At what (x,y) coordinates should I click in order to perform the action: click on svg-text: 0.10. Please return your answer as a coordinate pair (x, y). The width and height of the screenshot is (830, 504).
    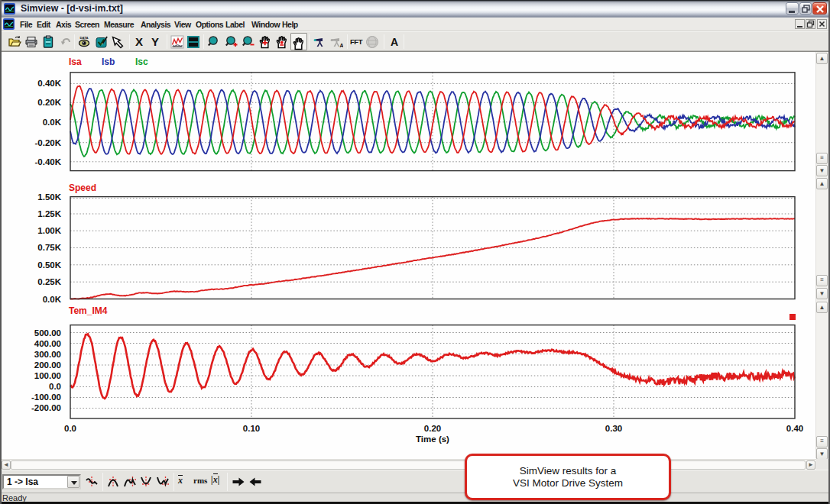
    Looking at the image, I should click on (251, 428).